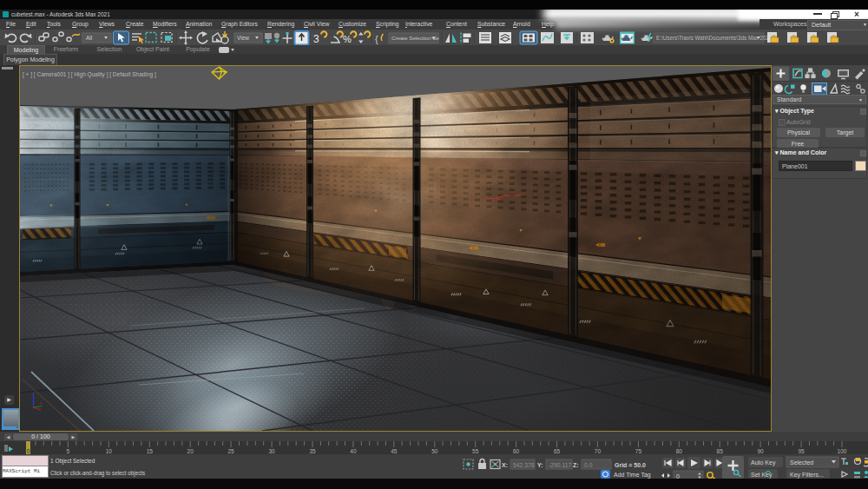 This screenshot has height=489, width=868. What do you see at coordinates (272, 452) in the screenshot?
I see `svg-text: 30` at bounding box center [272, 452].